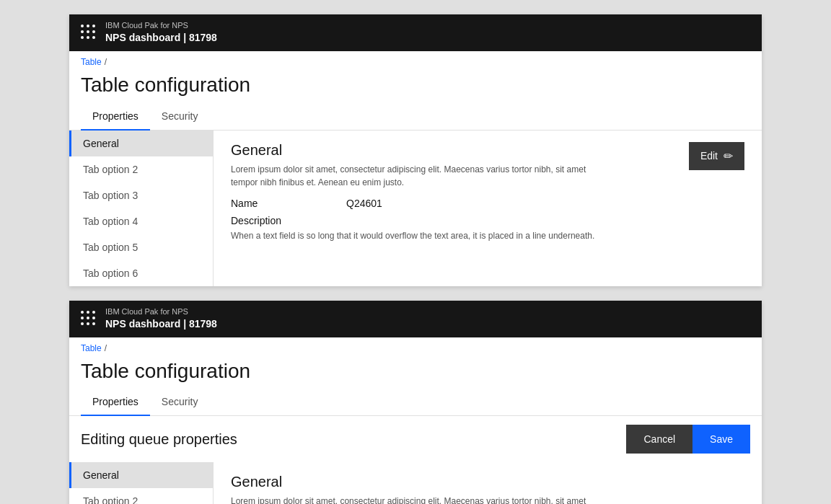 The height and width of the screenshot is (504, 831). Describe the element at coordinates (416, 82) in the screenshot. I see `page-header: Table configuration` at that location.